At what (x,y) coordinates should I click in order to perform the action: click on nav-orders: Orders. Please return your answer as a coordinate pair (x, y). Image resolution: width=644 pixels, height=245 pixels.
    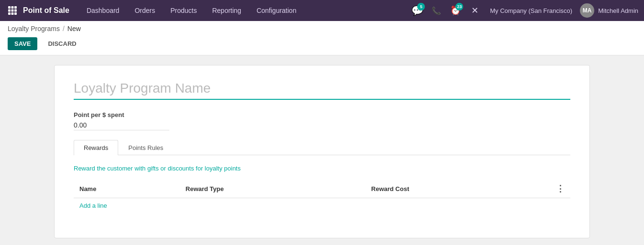
    Looking at the image, I should click on (144, 11).